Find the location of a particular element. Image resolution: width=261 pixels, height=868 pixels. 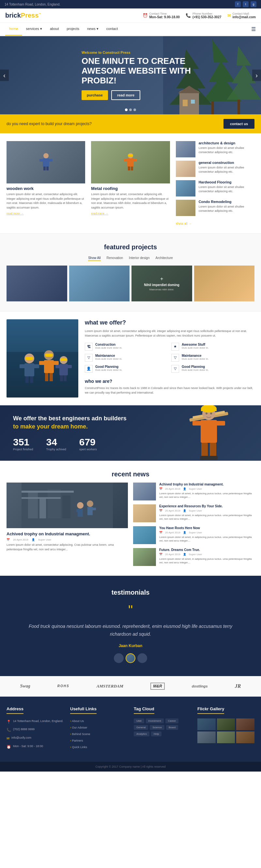

filter-renovation: Renovation is located at coordinates (115, 258).